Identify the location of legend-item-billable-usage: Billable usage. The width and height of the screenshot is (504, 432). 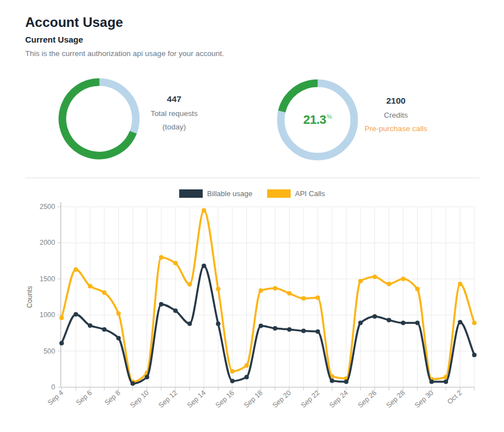
(216, 194).